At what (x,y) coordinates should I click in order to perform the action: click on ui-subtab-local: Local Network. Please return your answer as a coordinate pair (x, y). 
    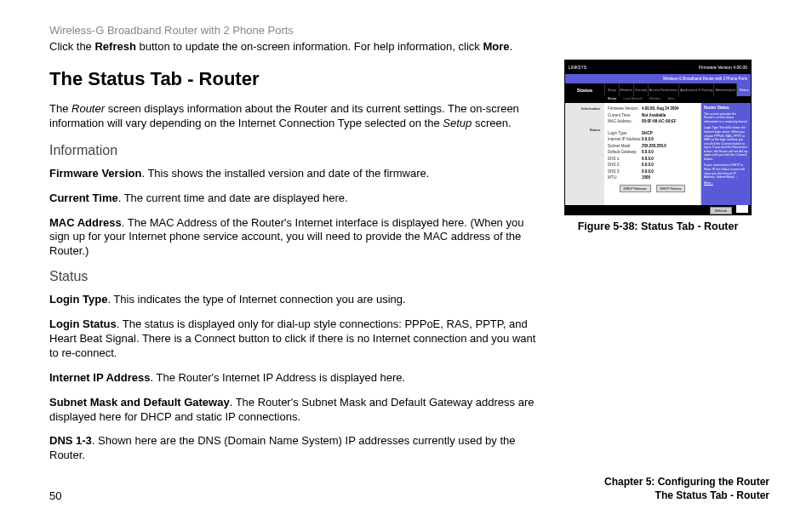
    Looking at the image, I should click on (633, 100).